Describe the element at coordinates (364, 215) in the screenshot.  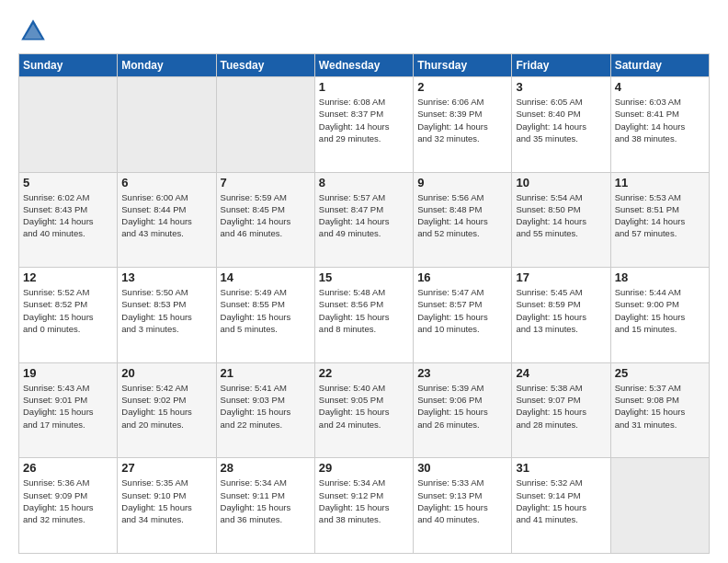
I see `day-info: Sunrise: 5:57 AM Sunset: 8:47 PM Dayligh…` at that location.